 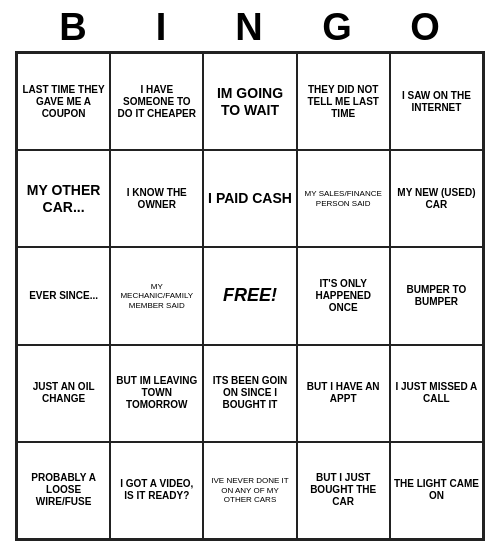 I want to click on letter-g: G, so click(x=338, y=28).